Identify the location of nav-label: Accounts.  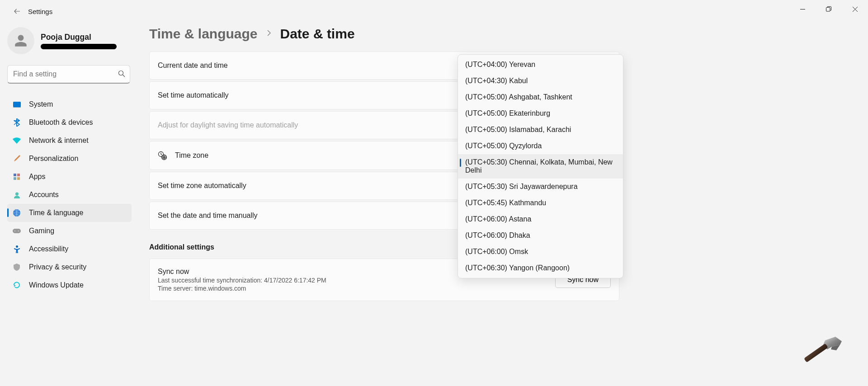
(44, 195).